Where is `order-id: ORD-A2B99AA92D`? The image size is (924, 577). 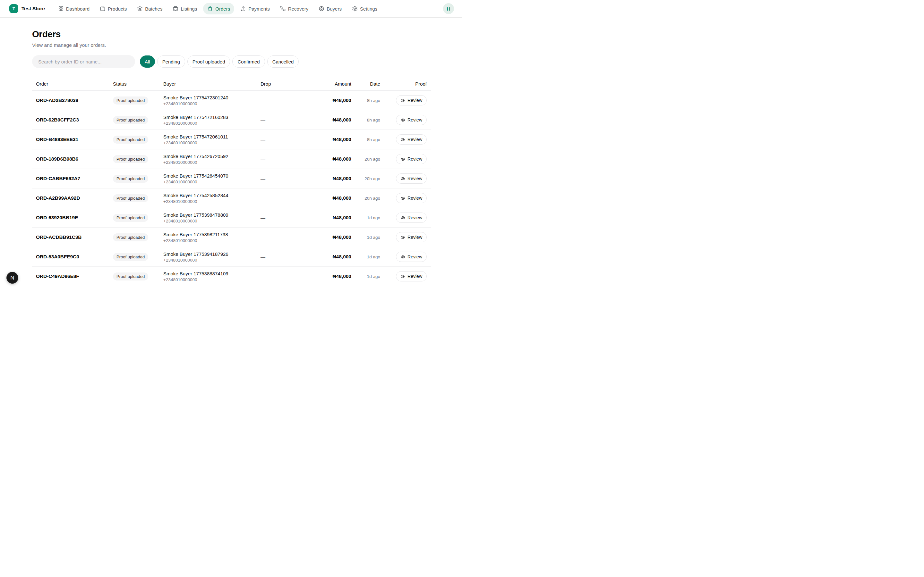 order-id: ORD-A2B99AA92D is located at coordinates (58, 198).